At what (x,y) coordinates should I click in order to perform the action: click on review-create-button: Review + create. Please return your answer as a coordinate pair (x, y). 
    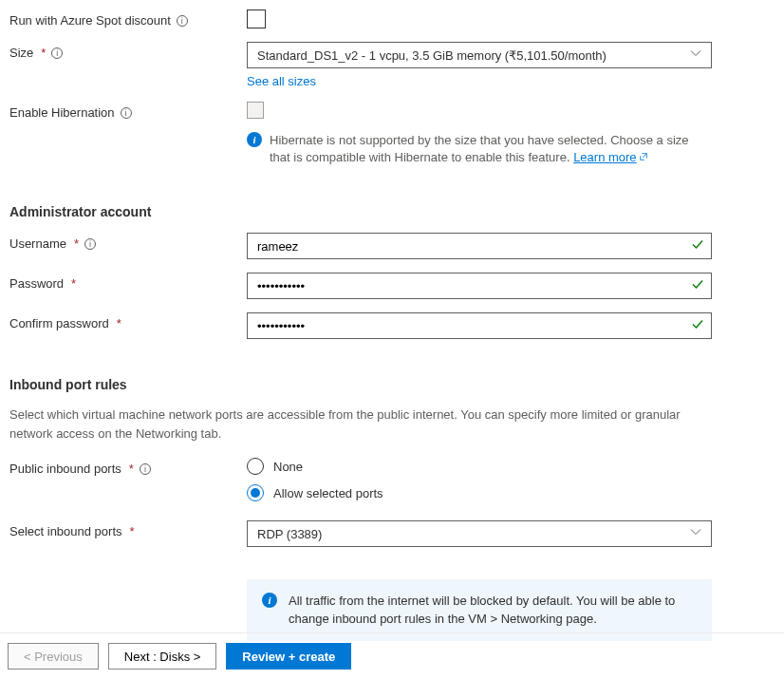
    Looking at the image, I should click on (289, 656).